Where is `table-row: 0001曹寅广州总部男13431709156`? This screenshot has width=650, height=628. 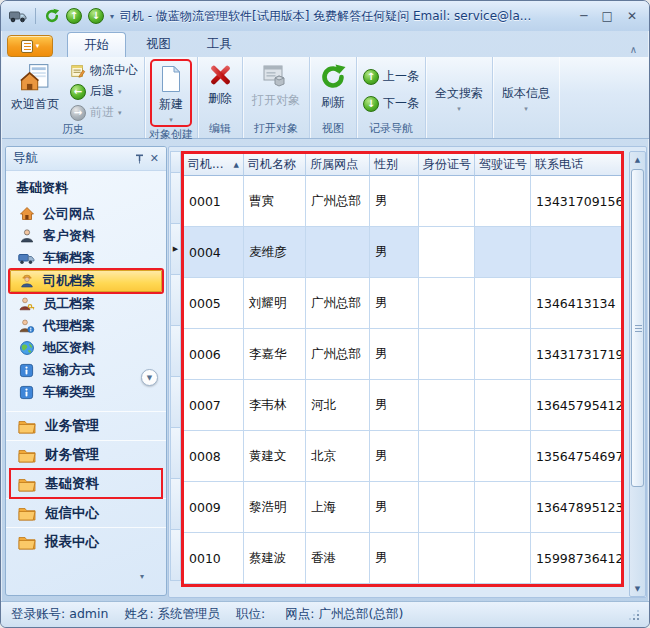
table-row: 0001曹寅广州总部男13431709156 is located at coordinates (402, 202).